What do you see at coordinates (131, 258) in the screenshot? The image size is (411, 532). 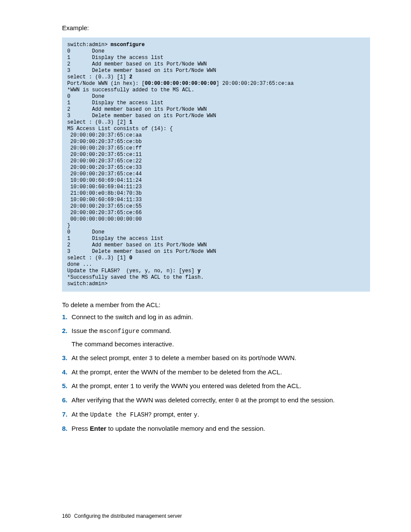 I see `code-bold: 0` at bounding box center [131, 258].